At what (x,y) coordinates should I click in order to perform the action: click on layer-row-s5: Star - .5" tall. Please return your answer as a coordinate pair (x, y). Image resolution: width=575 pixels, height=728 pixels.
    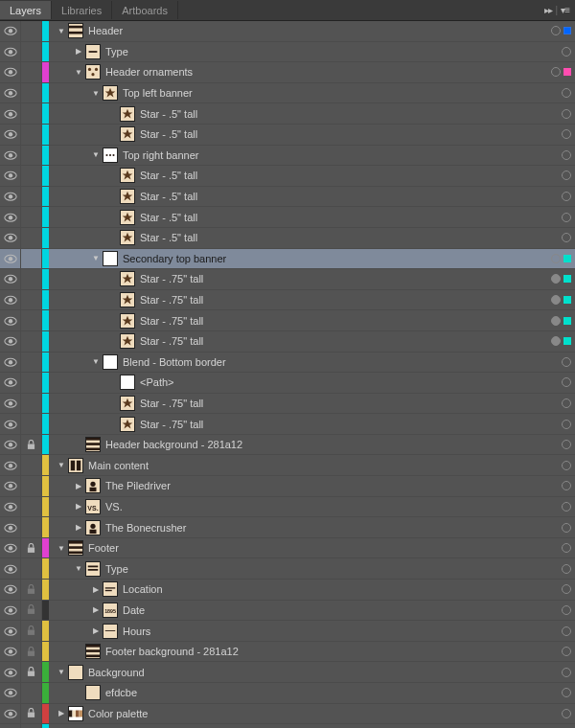
    Looking at the image, I should click on (288, 217).